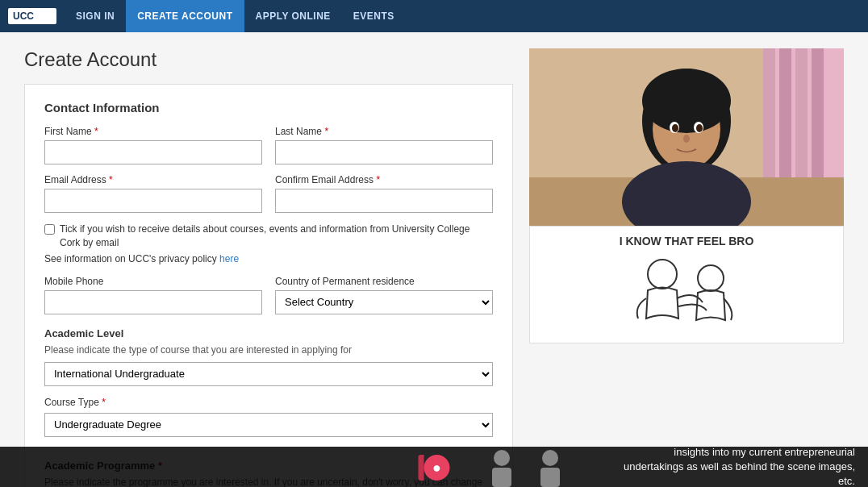 The height and width of the screenshot is (487, 868). I want to click on course-type-select: Undergraduate Degree Postgraduate Degree…, so click(269, 425).